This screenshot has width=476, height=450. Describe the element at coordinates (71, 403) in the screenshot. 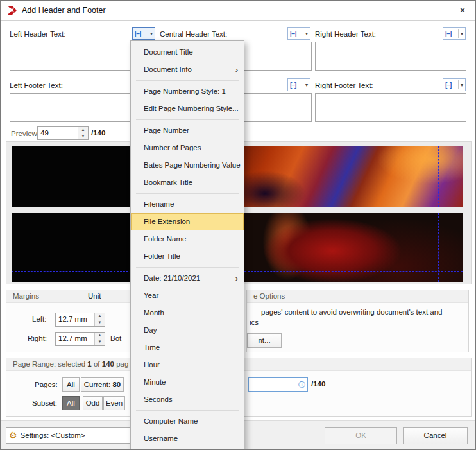

I see `subset-all-button: All` at that location.